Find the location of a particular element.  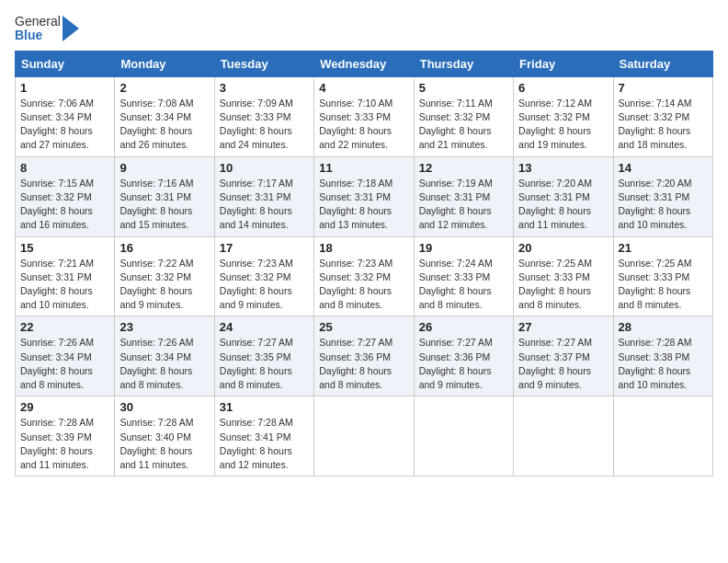

day-cell: 7Sunrise: 7:14 AMSunset: 3:32 PMDaylight… is located at coordinates (663, 116).